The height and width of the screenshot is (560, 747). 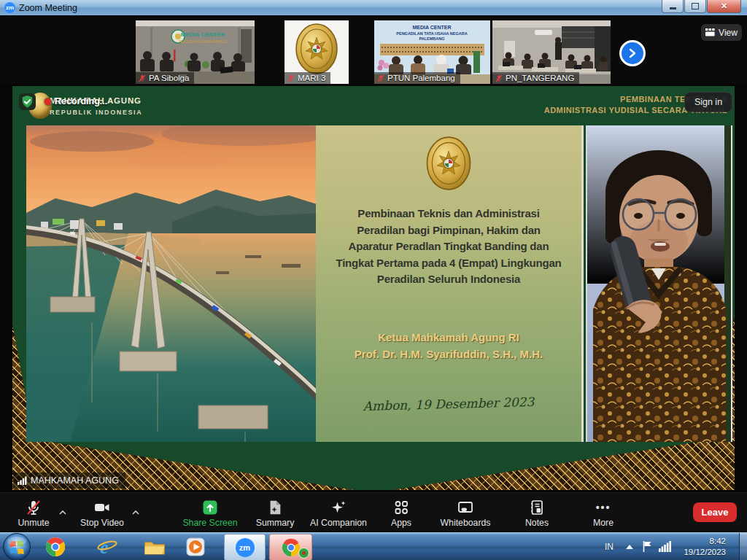 I want to click on taskbar-media-player-button, so click(x=196, y=548).